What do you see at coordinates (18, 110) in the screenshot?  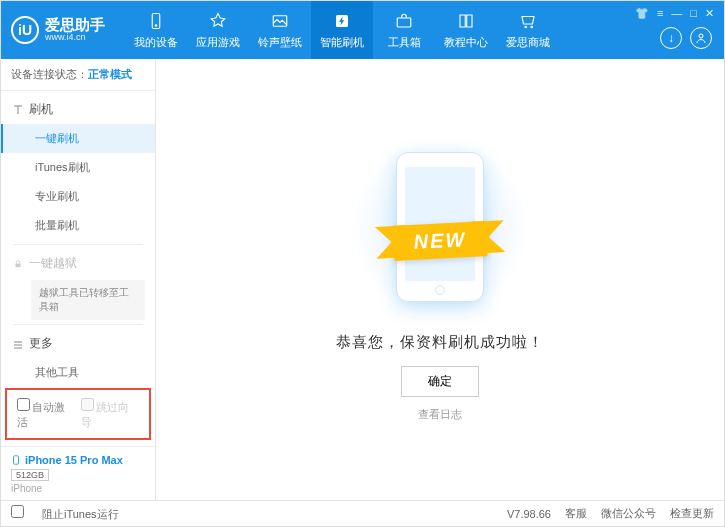 I see `collapse-icon` at bounding box center [18, 110].